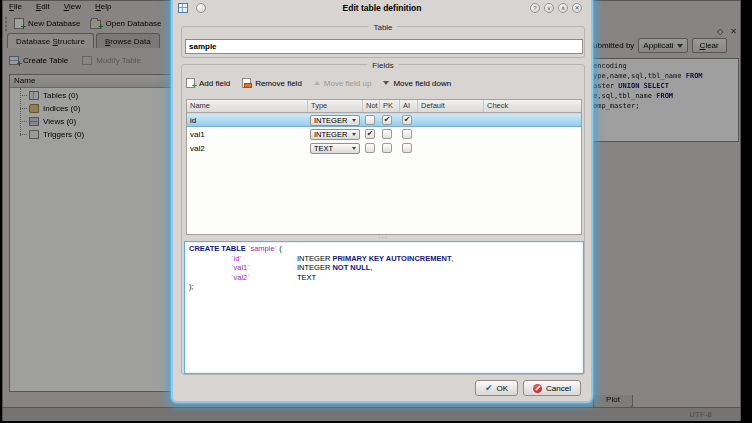  I want to click on field-name-cell: val2, so click(247, 148).